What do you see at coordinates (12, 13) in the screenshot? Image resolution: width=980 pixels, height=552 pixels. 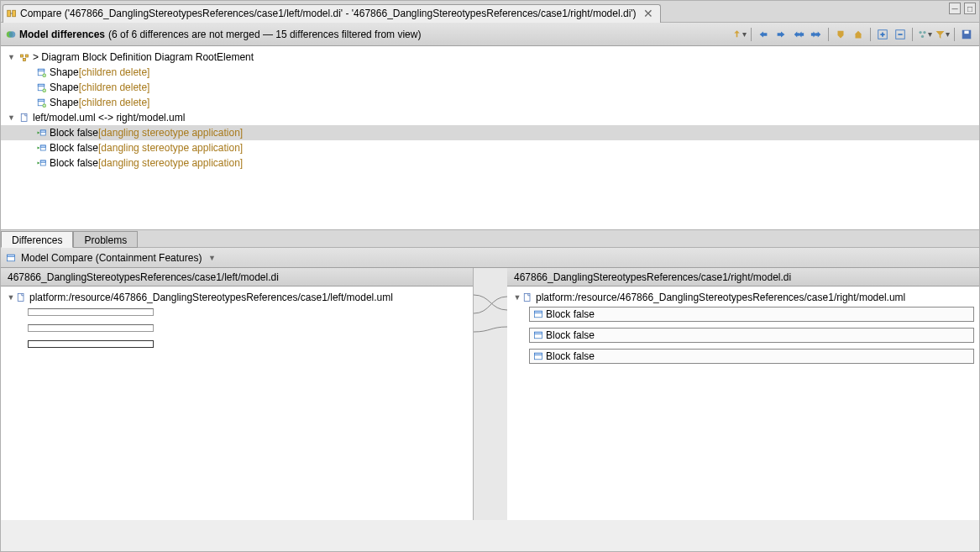 I see `compare-icon` at bounding box center [12, 13].